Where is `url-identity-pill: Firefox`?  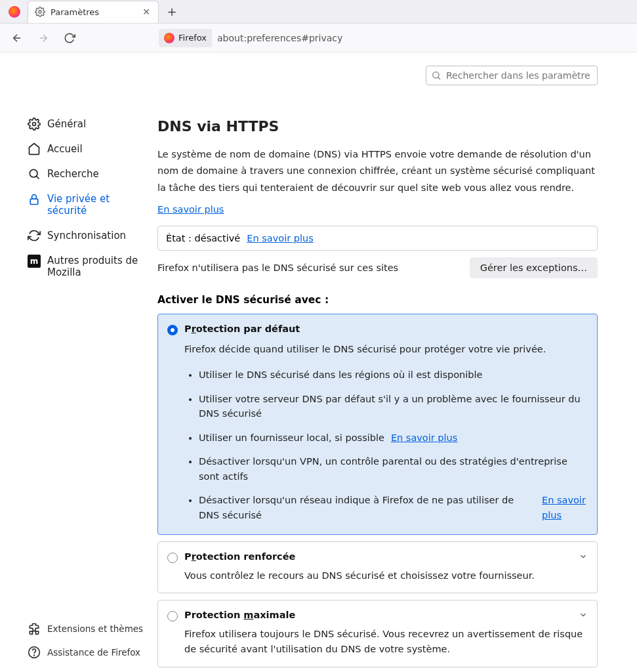
url-identity-pill: Firefox is located at coordinates (185, 38).